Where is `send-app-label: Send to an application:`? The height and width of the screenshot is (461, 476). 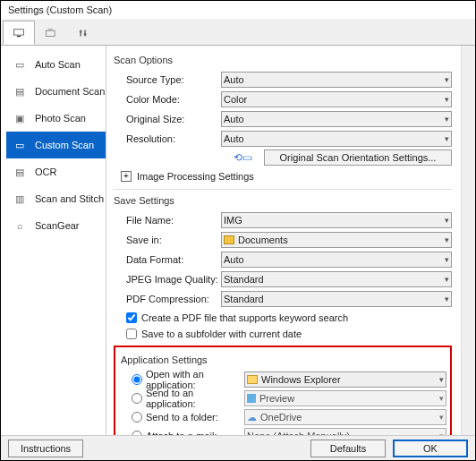 send-app-label: Send to an application: is located at coordinates (195, 398).